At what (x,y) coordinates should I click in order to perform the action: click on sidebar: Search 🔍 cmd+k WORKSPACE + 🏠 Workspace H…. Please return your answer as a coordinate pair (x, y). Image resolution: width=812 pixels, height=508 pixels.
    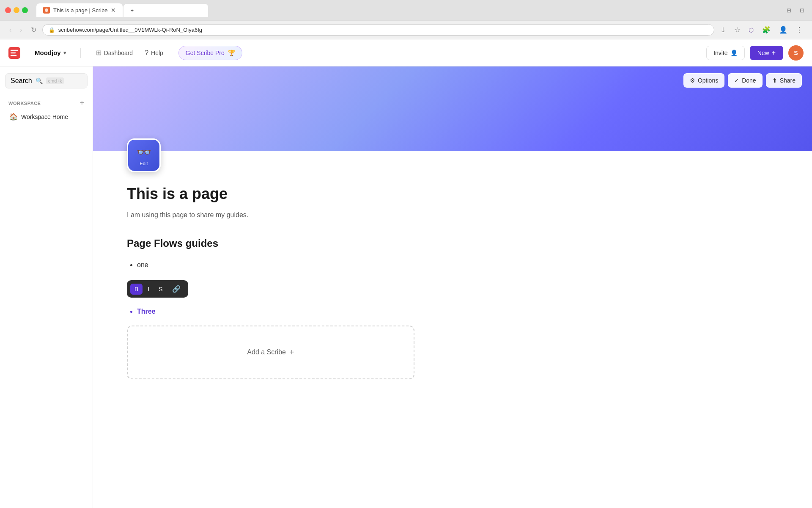
    Looking at the image, I should click on (47, 287).